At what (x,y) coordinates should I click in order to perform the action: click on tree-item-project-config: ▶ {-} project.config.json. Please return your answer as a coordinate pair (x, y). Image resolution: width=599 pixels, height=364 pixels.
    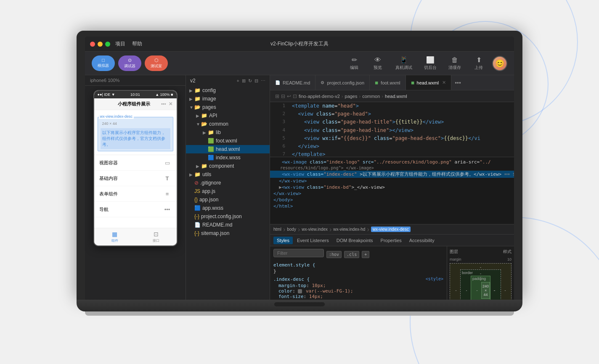
    Looking at the image, I should click on (228, 216).